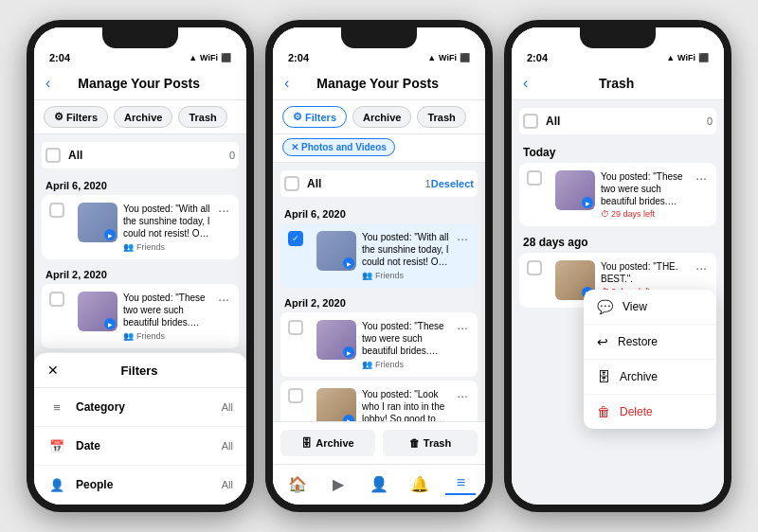 This screenshot has height=532, width=758. I want to click on nav-video-2: ▶, so click(338, 484).